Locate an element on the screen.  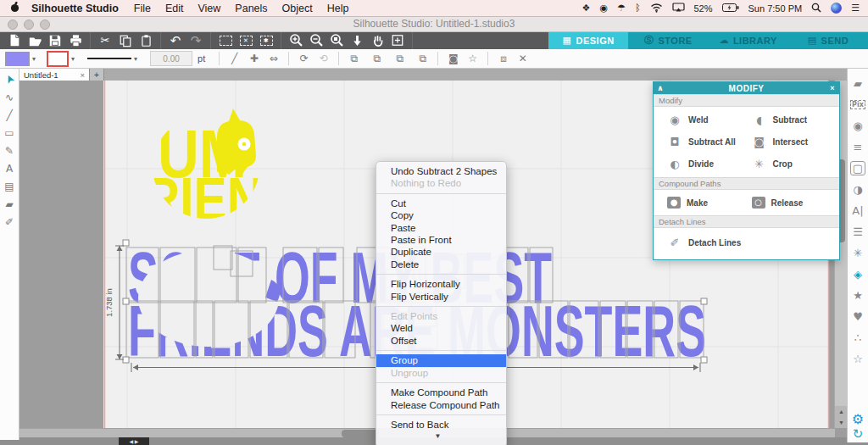
rectangle-tool: ▭ is located at coordinates (9, 132).